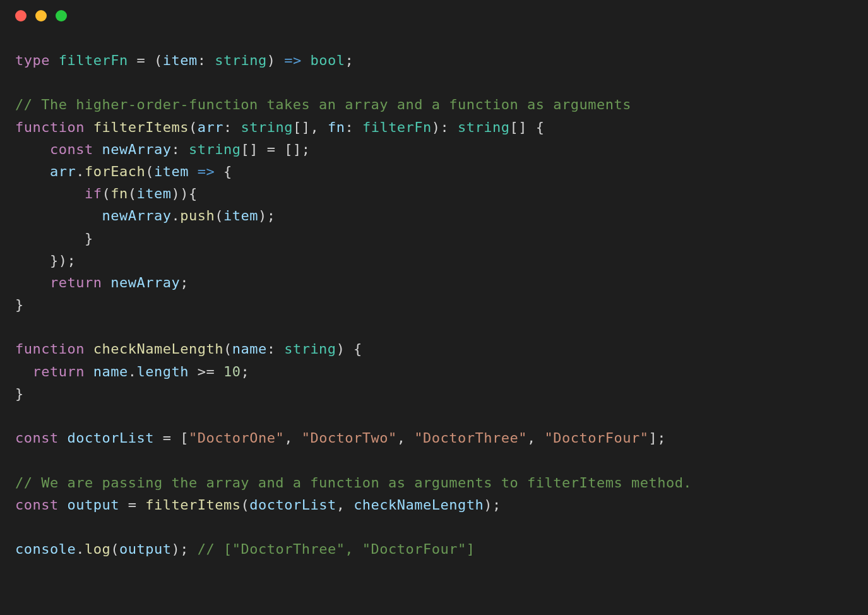 The height and width of the screenshot is (615, 868). What do you see at coordinates (115, 172) in the screenshot?
I see `token-fn: forEach` at bounding box center [115, 172].